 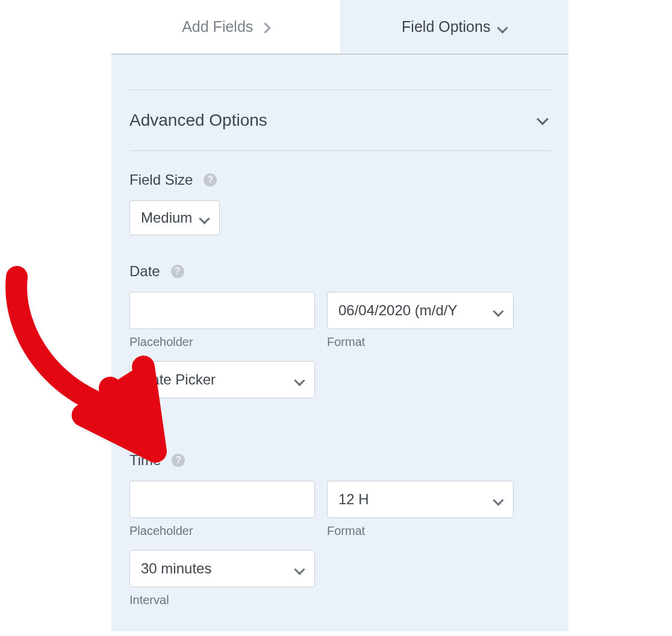 I want to click on date-type-select: Date Picker, so click(x=222, y=380).